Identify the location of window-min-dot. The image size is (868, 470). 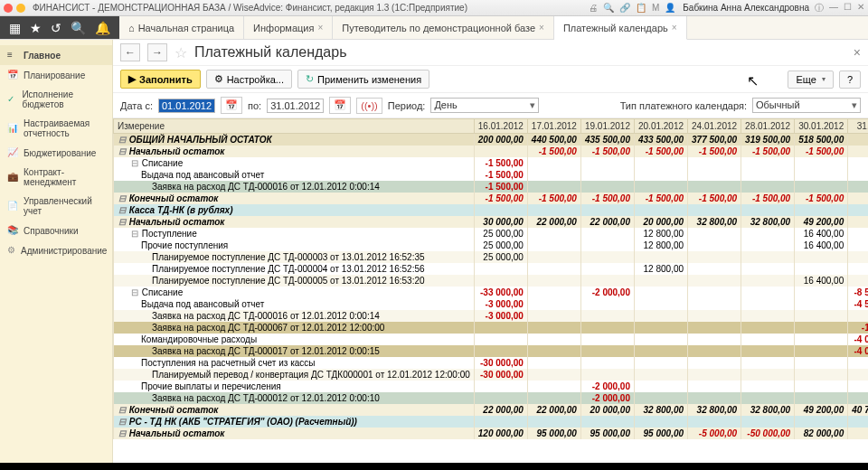
(21, 8).